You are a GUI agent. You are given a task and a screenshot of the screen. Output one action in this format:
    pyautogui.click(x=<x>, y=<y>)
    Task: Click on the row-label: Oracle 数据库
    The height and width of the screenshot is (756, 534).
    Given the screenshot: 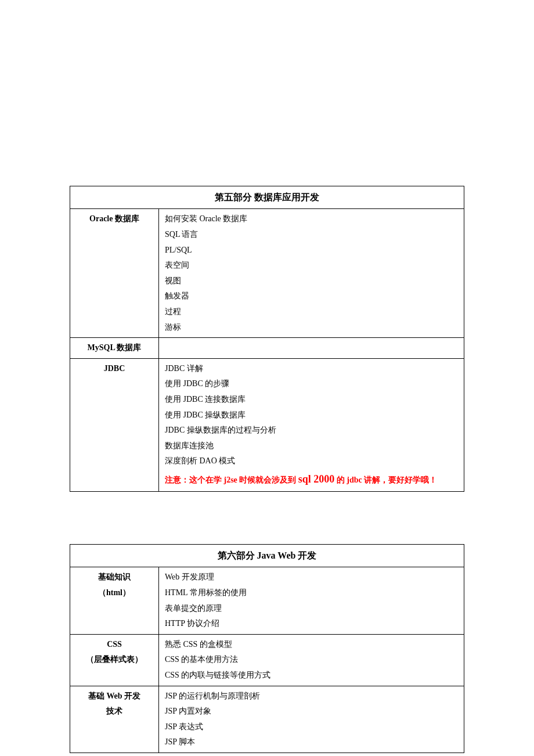 What is the action you would take?
    pyautogui.click(x=115, y=273)
    